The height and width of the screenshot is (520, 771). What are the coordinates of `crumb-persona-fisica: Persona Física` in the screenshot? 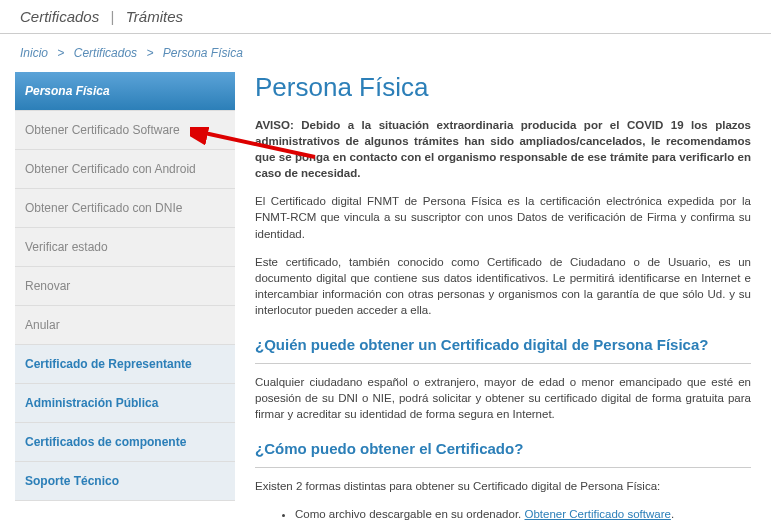 It's located at (203, 53).